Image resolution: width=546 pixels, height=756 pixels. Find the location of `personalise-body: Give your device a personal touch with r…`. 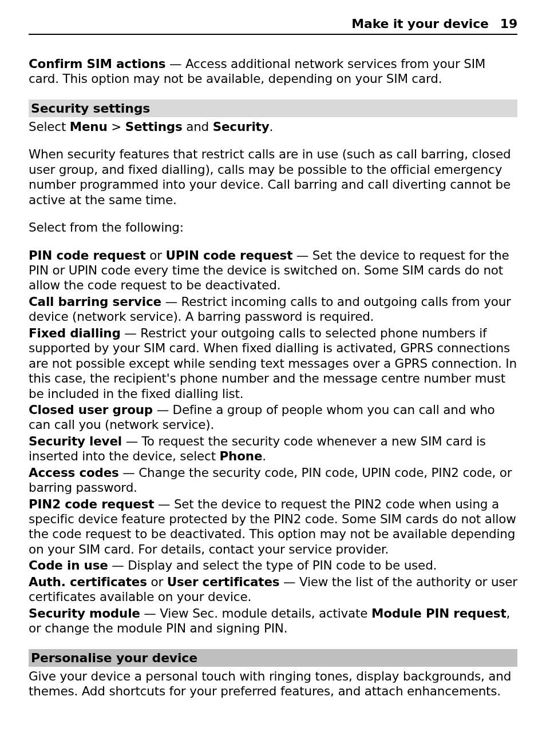

personalise-body: Give your device a personal touch with r… is located at coordinates (273, 684).